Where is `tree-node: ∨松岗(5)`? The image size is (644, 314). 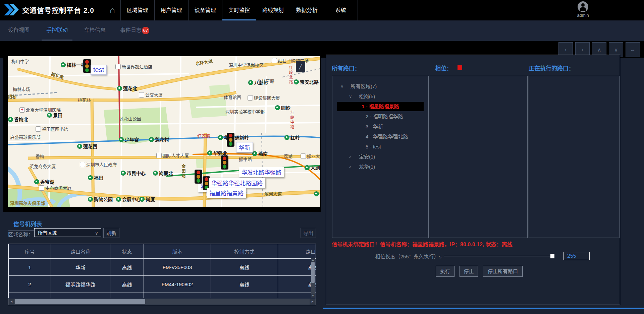 tree-node: ∨松岗(5) is located at coordinates (380, 97).